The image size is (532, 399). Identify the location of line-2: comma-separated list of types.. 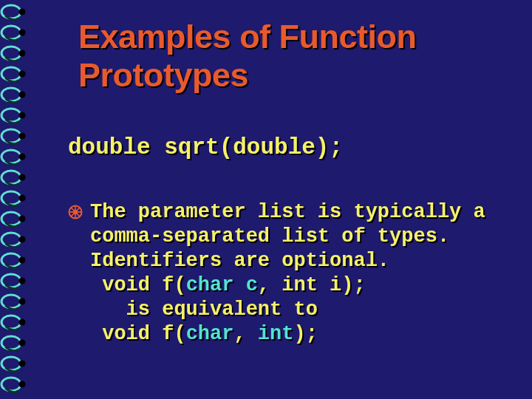
(270, 236).